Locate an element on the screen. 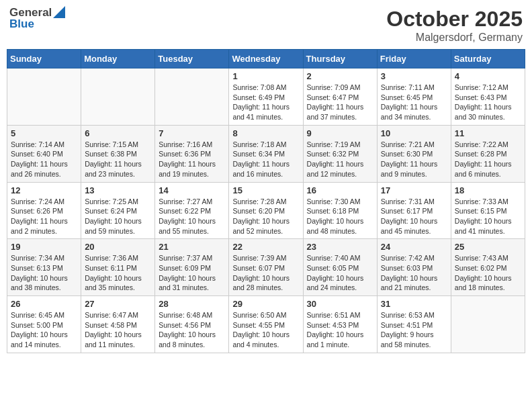  weekday-header-row: SundayMondayTuesdayWednesdayThursdayFrid… is located at coordinates (266, 59).